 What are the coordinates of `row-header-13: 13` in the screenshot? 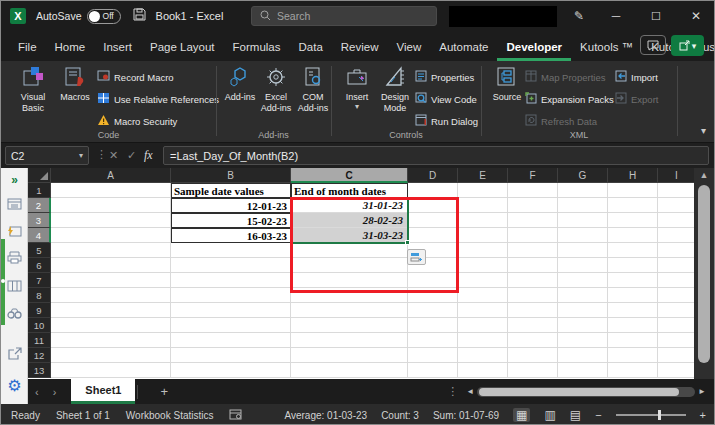 It's located at (40, 370).